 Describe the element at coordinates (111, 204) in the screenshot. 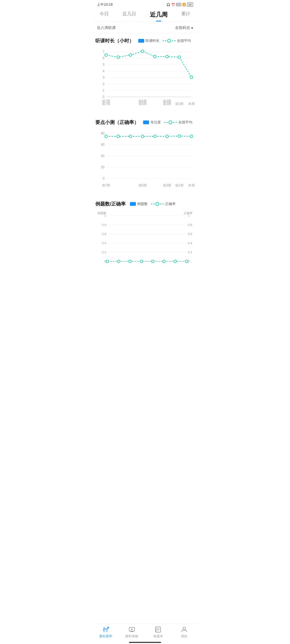

I see `chart3-title: 例题数/正确率` at that location.